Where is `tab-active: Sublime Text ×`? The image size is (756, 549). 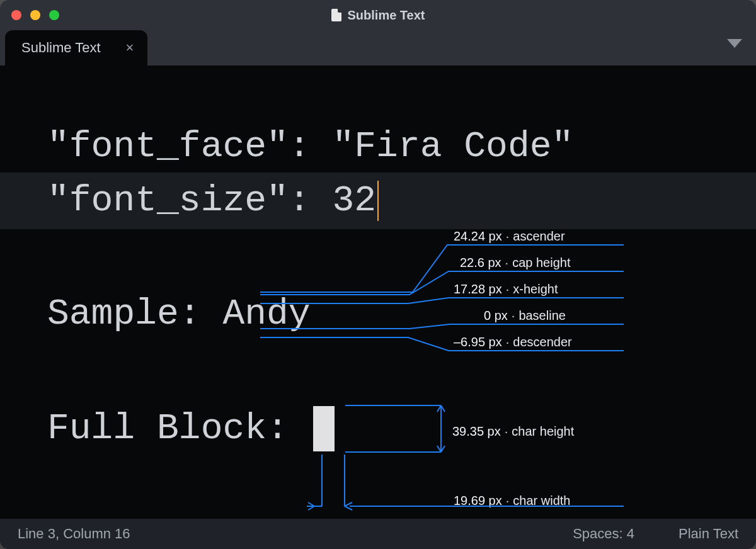 tab-active: Sublime Text × is located at coordinates (76, 48).